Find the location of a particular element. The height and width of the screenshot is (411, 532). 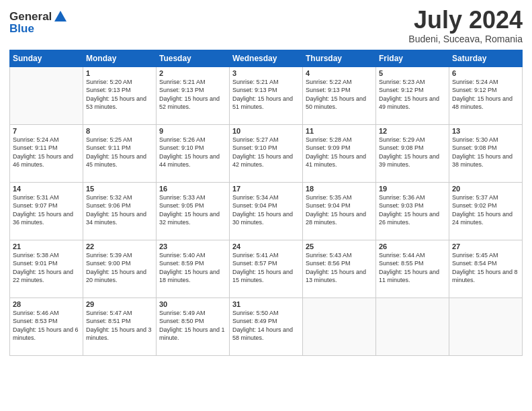

sunrise: Sunrise: 5:43 AM is located at coordinates (329, 255).